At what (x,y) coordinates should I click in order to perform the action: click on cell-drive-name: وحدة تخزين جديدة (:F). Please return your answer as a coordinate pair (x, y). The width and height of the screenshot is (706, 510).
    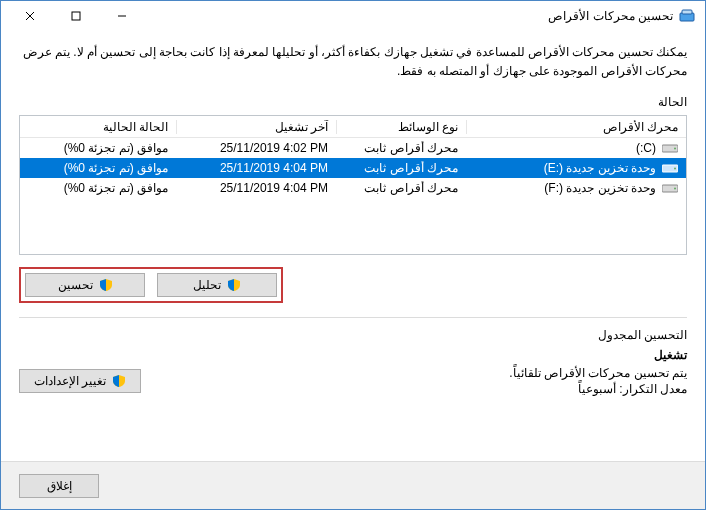
    Looking at the image, I should click on (600, 188).